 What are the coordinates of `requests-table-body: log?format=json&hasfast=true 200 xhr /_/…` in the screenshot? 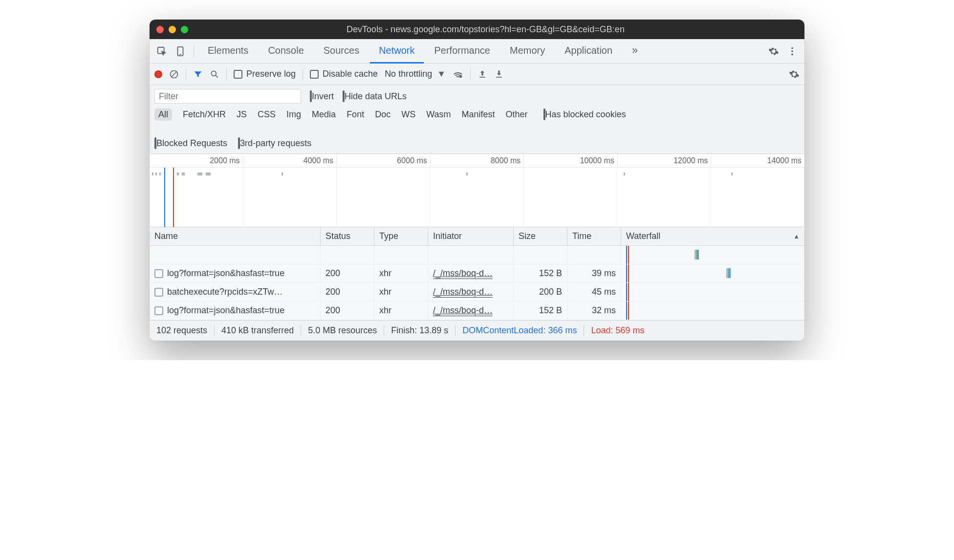 It's located at (477, 283).